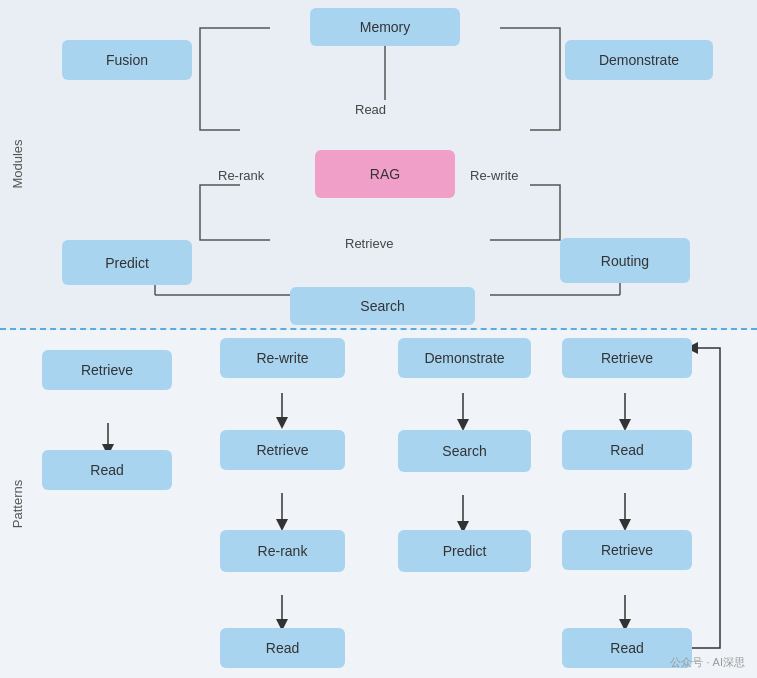 This screenshot has width=757, height=678. I want to click on rerank-label: Re-rank, so click(241, 176).